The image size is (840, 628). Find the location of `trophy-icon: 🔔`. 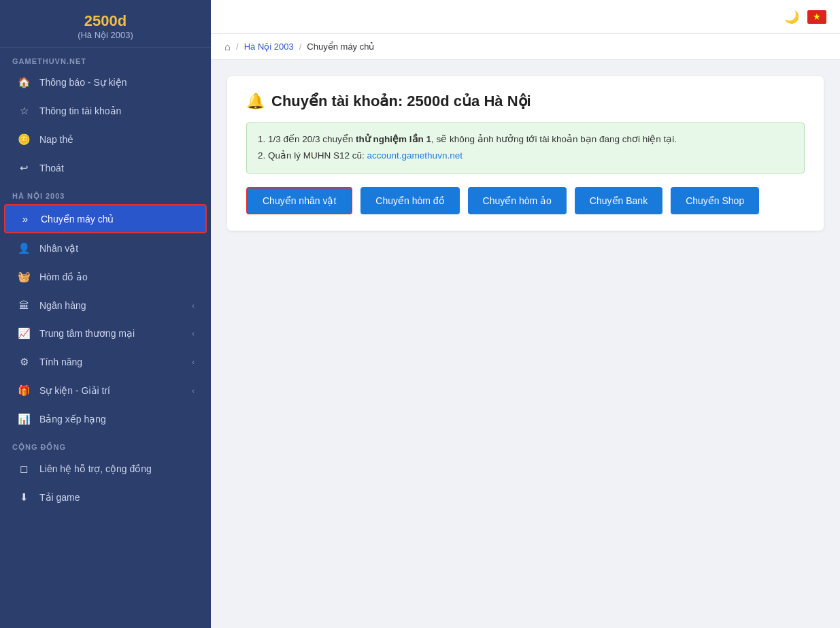

trophy-icon: 🔔 is located at coordinates (256, 101).